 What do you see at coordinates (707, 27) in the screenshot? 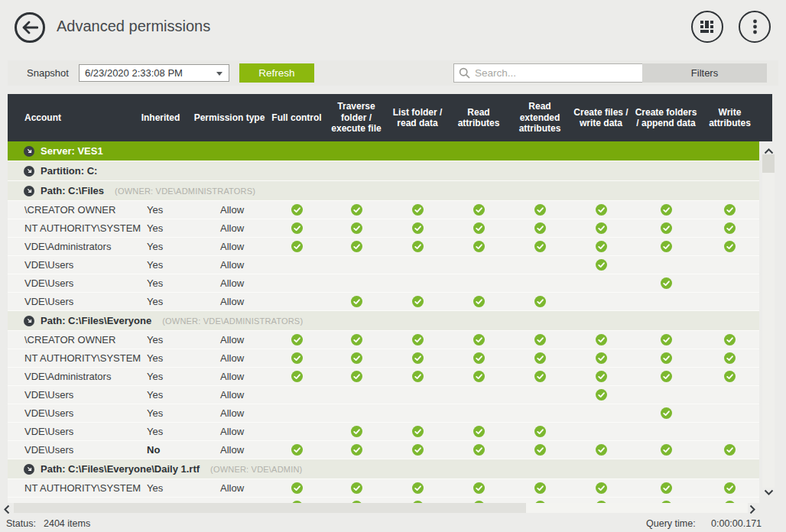
I see `reports-button` at bounding box center [707, 27].